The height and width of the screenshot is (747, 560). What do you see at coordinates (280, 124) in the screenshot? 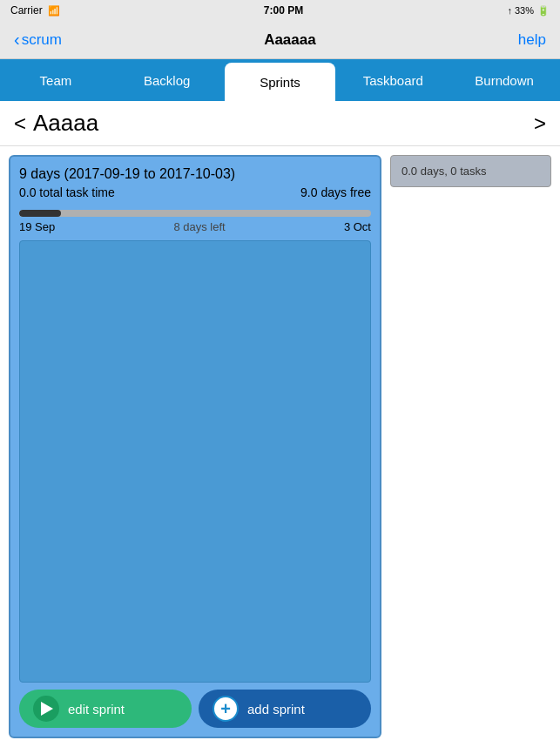
I see `page-title-bar: < Aaaaa >` at bounding box center [280, 124].